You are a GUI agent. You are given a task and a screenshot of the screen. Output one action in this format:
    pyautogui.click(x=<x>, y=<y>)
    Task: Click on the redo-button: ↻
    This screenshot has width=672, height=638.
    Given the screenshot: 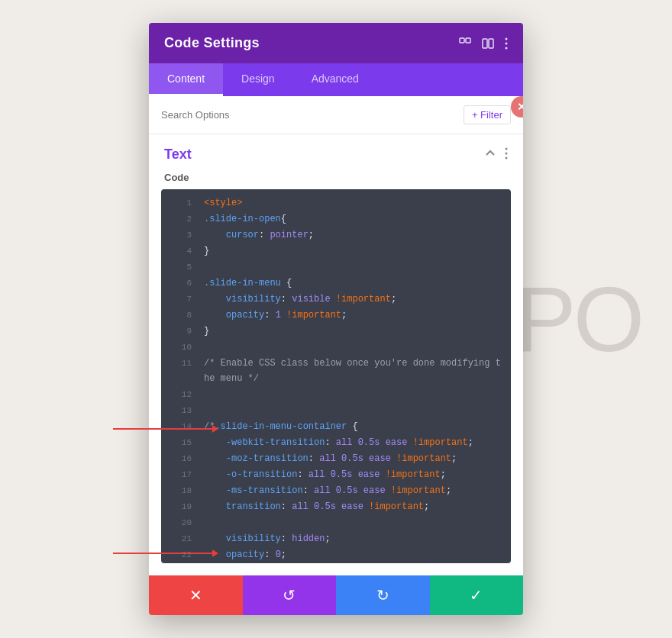 What is the action you would take?
    pyautogui.click(x=383, y=595)
    